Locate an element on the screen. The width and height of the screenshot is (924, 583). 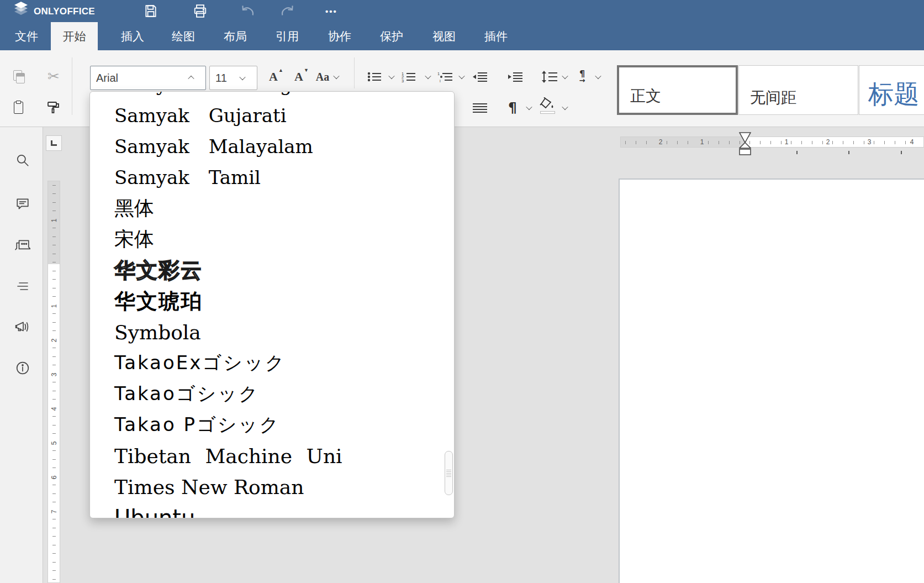
justify-icon is located at coordinates (480, 108).